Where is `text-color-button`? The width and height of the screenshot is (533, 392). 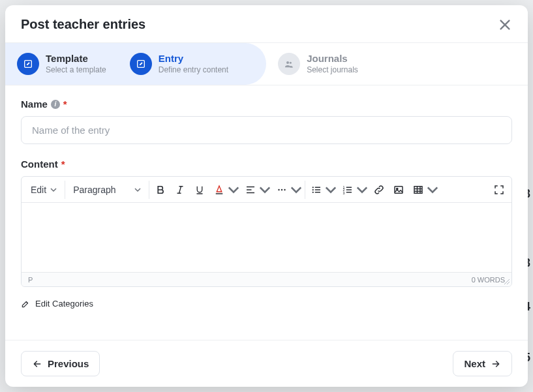
text-color-button is located at coordinates (218, 190).